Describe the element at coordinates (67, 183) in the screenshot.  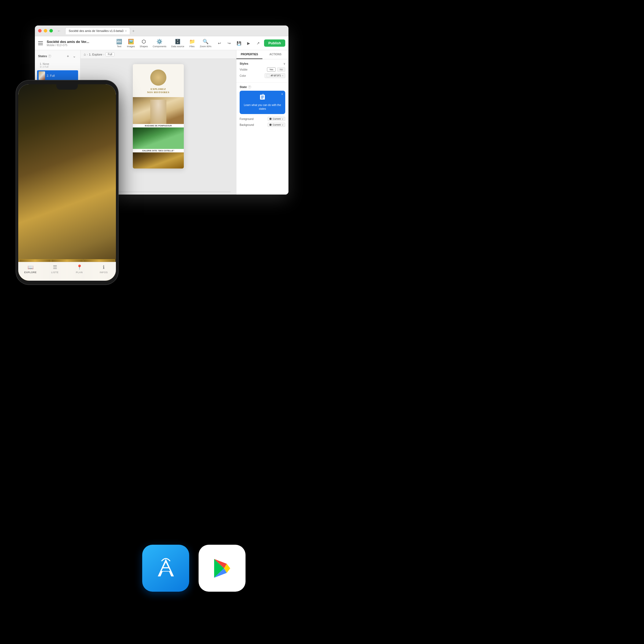
I see `phone-mockup: EXPLOREZ NOS HISTOIRES MADAME DE POMPA` at that location.